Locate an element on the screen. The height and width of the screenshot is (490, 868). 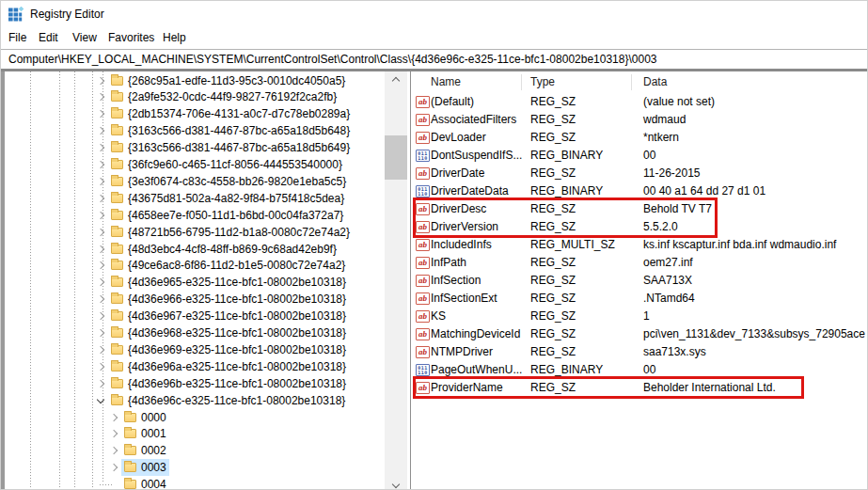
value-row-AssociatedFilters: abAssociatedFiltersREG_SZwdmaud is located at coordinates (639, 120).